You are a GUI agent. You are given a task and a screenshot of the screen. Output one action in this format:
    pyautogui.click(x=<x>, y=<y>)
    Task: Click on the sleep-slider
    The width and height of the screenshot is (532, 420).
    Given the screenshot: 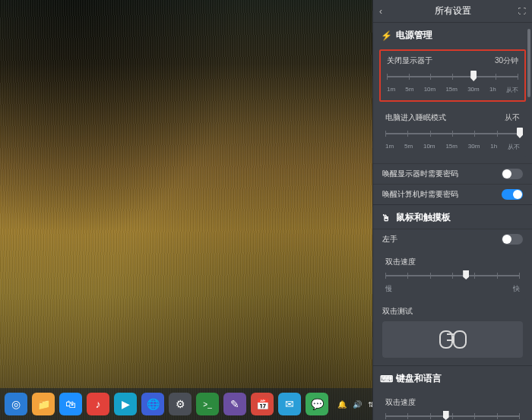 What is the action you would take?
    pyautogui.click(x=453, y=134)
    